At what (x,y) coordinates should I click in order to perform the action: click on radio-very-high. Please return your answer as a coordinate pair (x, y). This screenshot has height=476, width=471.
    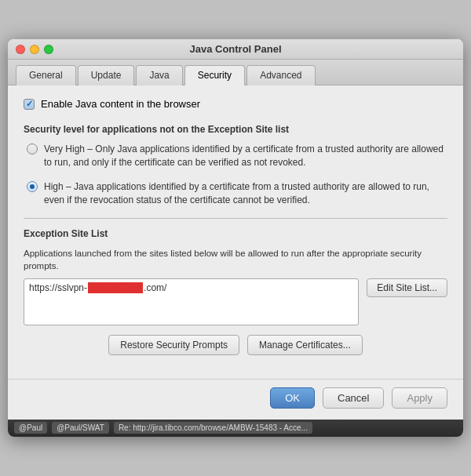
    Looking at the image, I should click on (32, 149).